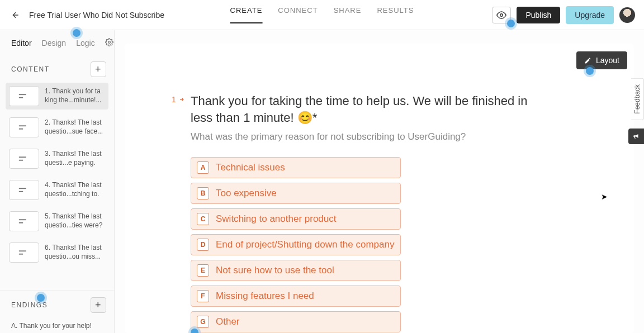 The height and width of the screenshot is (333, 644). I want to click on list-item: 5. Thanks! The last questio...ties were?, so click(57, 221).